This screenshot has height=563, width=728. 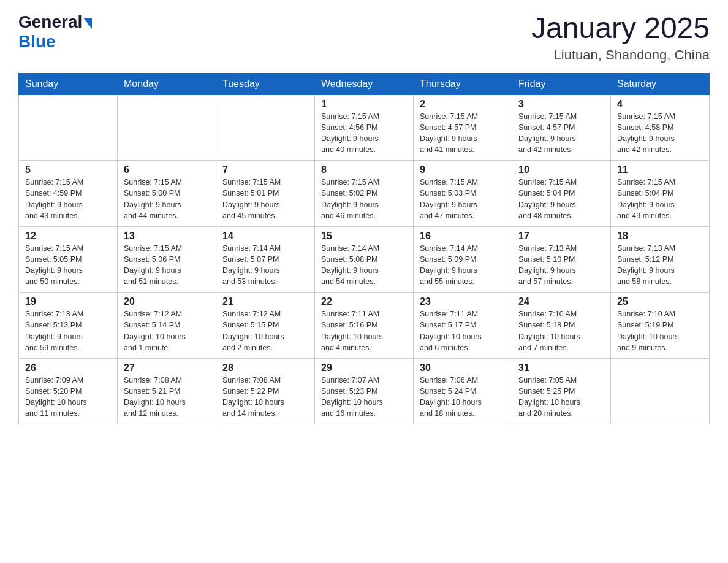 What do you see at coordinates (167, 302) in the screenshot?
I see `day-number: 20` at bounding box center [167, 302].